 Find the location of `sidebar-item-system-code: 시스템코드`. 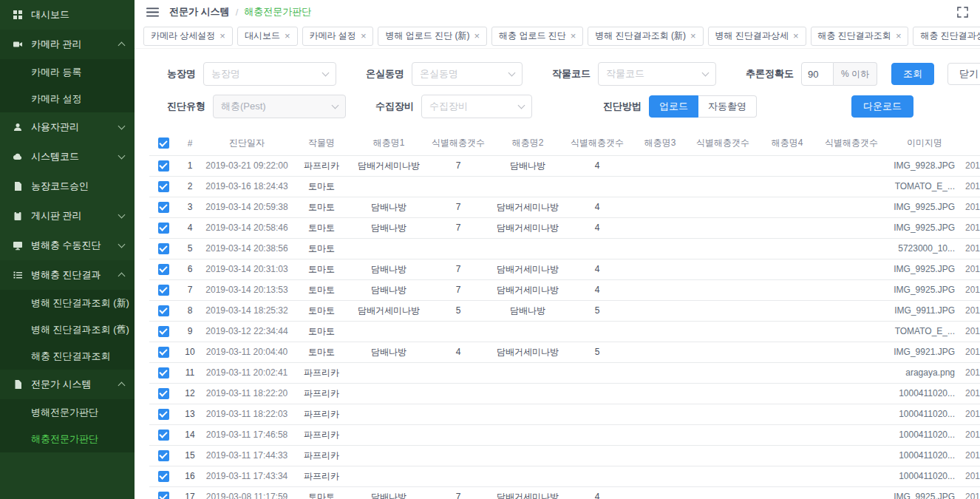

sidebar-item-system-code: 시스템코드 is located at coordinates (67, 157).